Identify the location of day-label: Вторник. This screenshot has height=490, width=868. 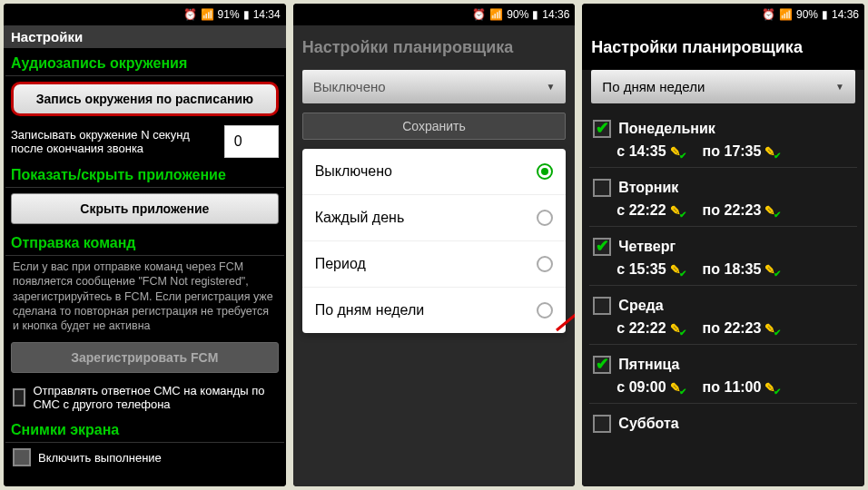
(648, 188).